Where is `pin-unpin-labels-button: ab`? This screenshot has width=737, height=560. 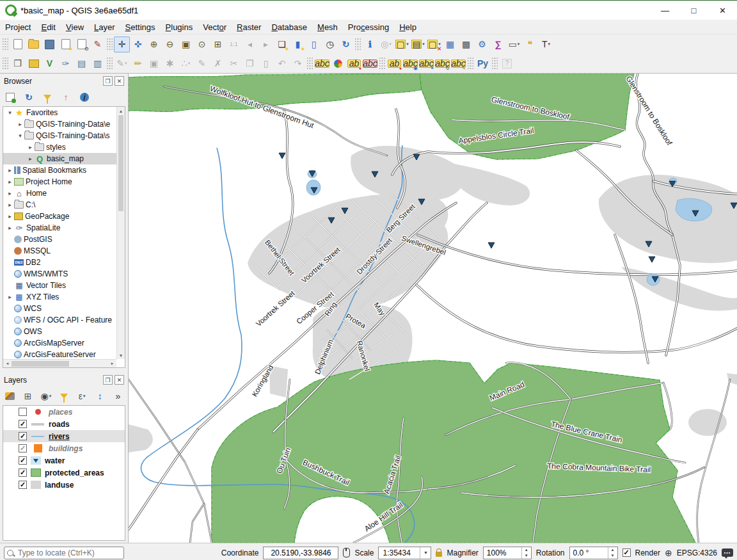
pin-unpin-labels-button: ab is located at coordinates (394, 64).